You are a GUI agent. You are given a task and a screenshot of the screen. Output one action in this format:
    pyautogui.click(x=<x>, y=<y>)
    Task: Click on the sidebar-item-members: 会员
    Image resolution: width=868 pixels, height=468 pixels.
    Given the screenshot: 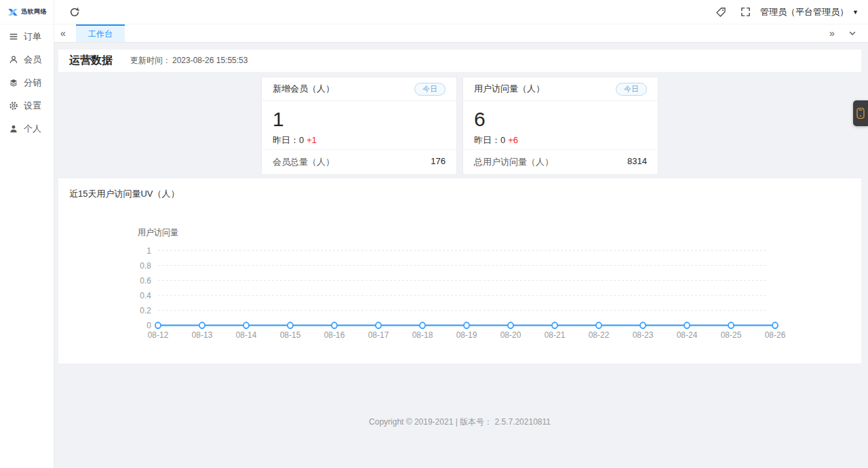 What is the action you would take?
    pyautogui.click(x=27, y=60)
    